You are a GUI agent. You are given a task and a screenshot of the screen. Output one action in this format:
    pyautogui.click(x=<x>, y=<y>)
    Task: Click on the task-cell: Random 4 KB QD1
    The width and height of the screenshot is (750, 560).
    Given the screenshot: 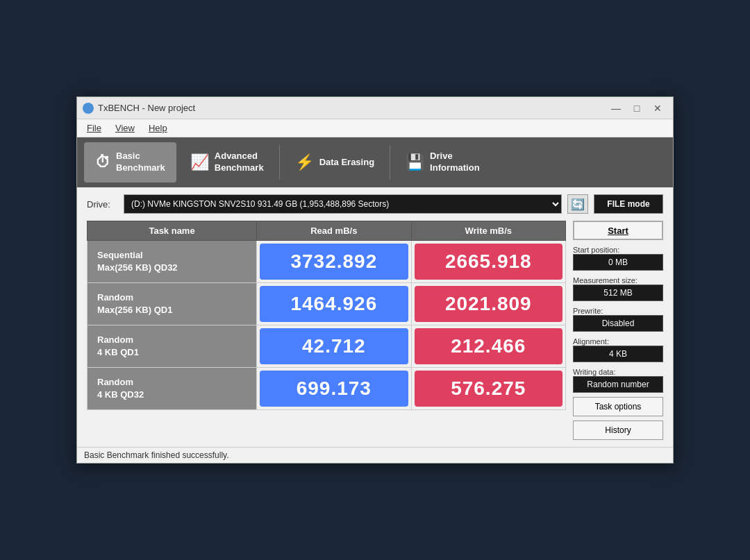 What is the action you would take?
    pyautogui.click(x=172, y=347)
    